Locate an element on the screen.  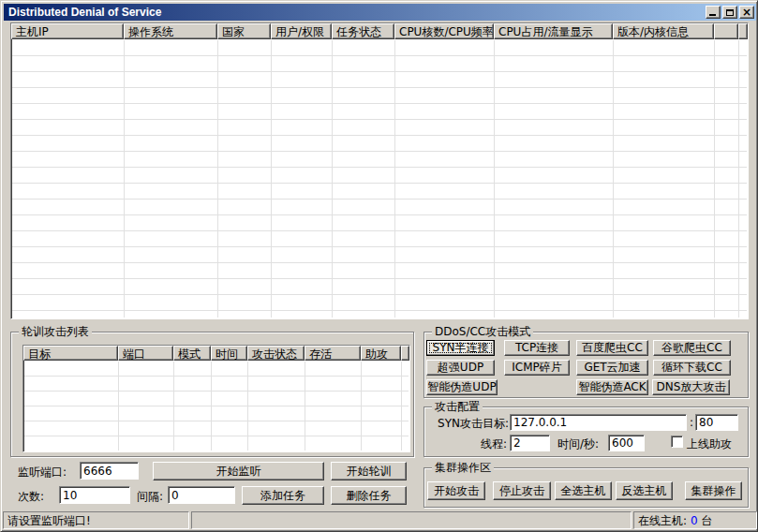
column-header-attack-status: 攻击状态 is located at coordinates (275, 353).